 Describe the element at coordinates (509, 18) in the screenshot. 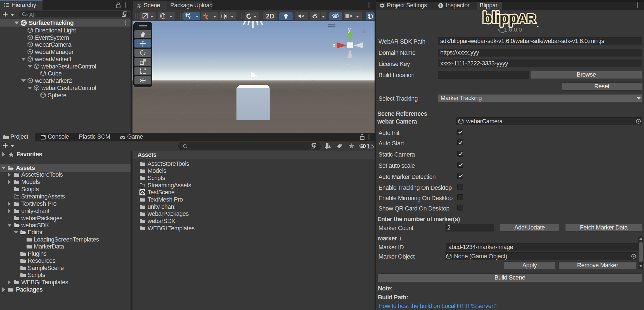

I see `svg-text: blippAR` at that location.